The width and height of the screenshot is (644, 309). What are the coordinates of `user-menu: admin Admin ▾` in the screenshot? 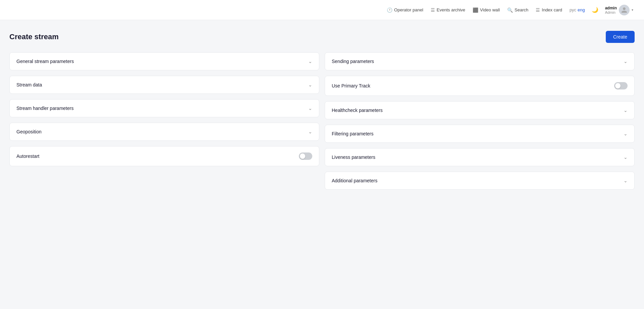 It's located at (619, 10).